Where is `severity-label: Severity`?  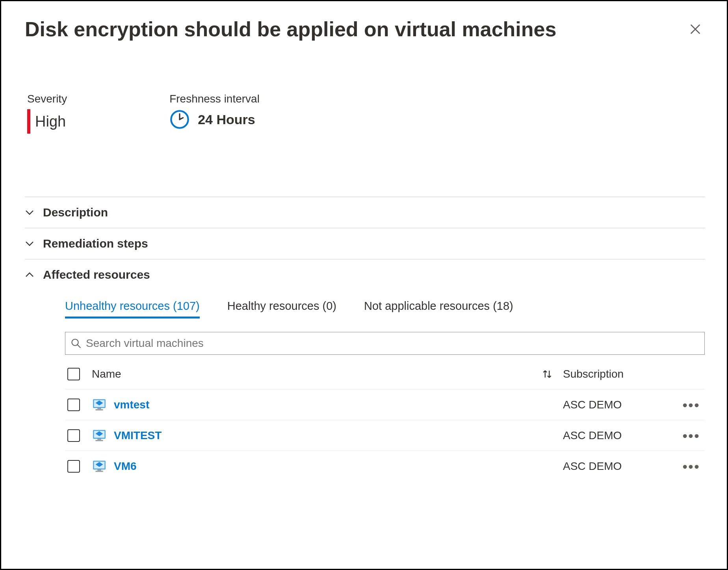 severity-label: Severity is located at coordinates (47, 99).